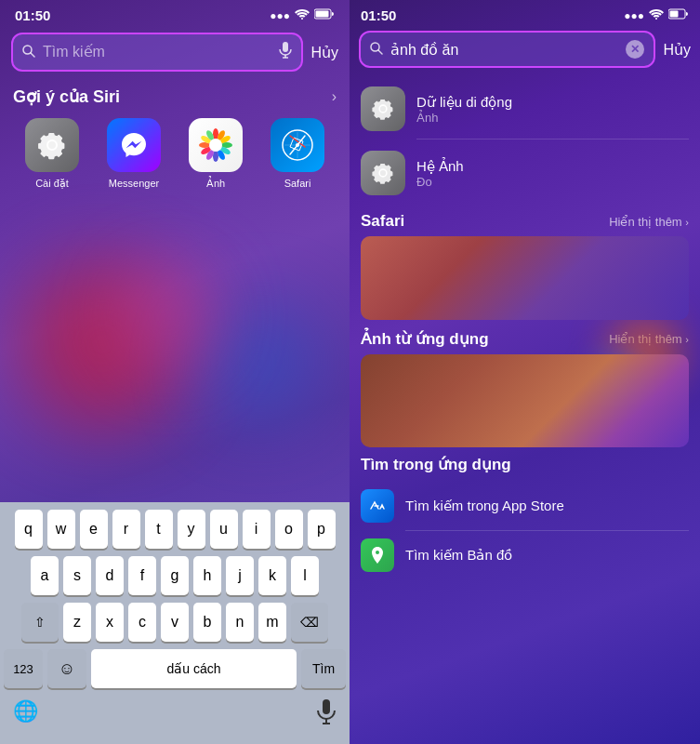 This screenshot has width=700, height=744. What do you see at coordinates (142, 622) in the screenshot?
I see `key-c: c` at bounding box center [142, 622].